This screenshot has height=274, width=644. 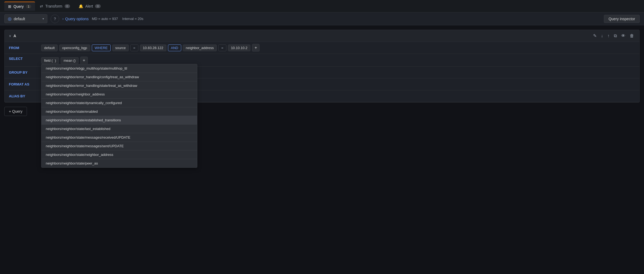 I want to click on field-dropdown-menu: neighbors/neighbor/ebgp_multihop/state/m…, so click(x=119, y=116).